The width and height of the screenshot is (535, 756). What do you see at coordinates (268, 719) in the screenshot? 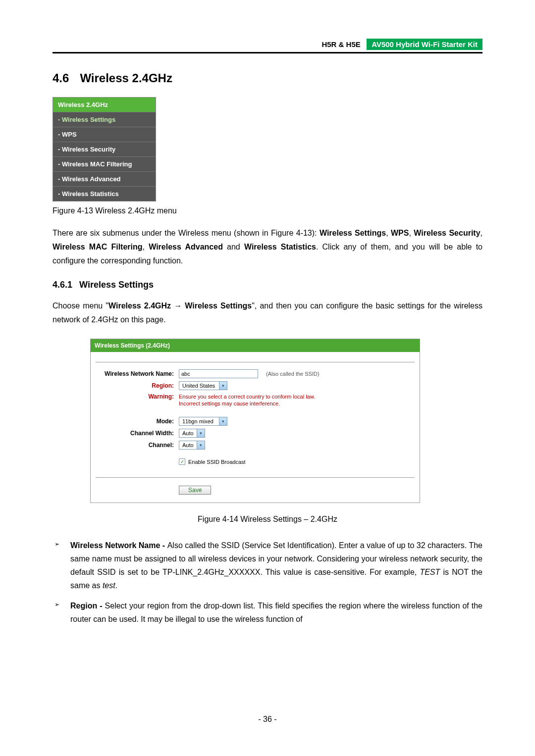
I see `page-number: - 36 -` at bounding box center [268, 719].